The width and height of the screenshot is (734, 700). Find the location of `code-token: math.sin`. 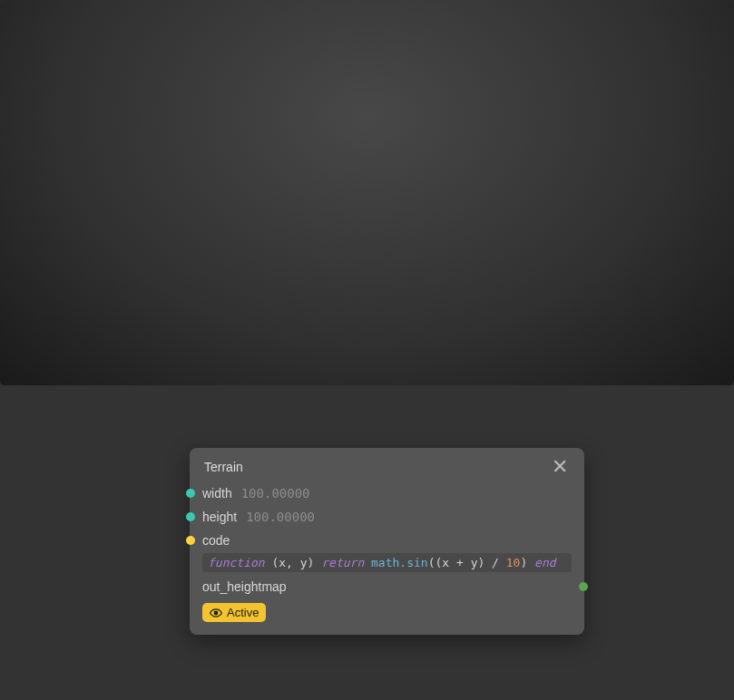

code-token: math.sin is located at coordinates (399, 562).